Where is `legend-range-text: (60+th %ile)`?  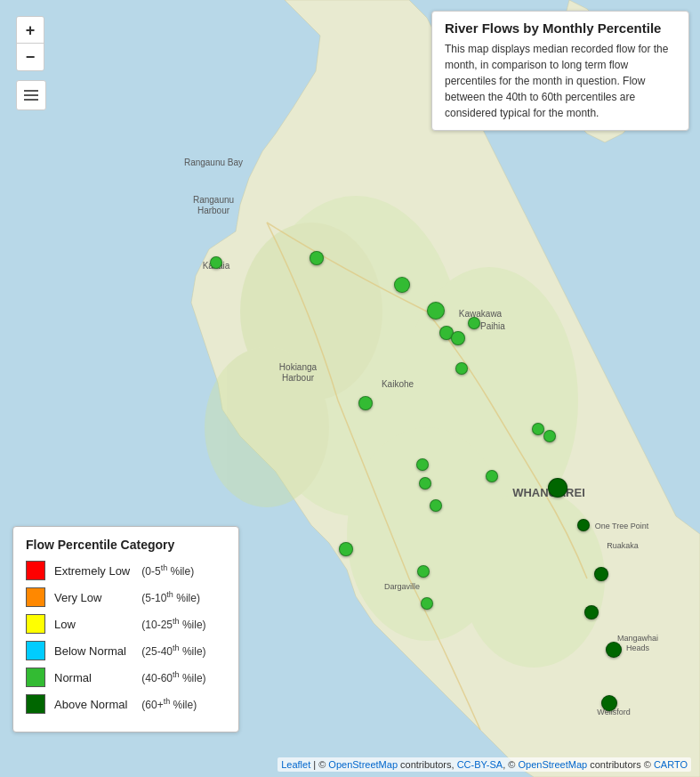 legend-range-text: (60+th %ile) is located at coordinates (167, 704).